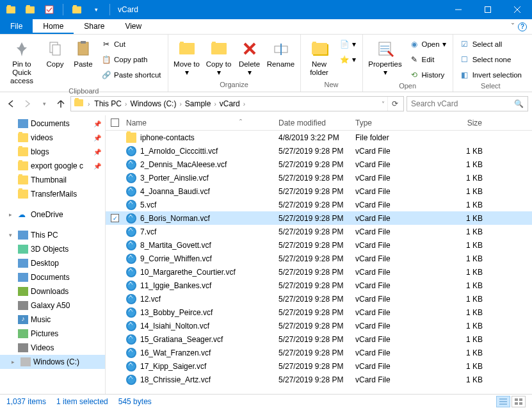 The width and height of the screenshot is (532, 408). Describe the element at coordinates (52, 194) in the screenshot. I see `tree-item: TransferMails` at that location.